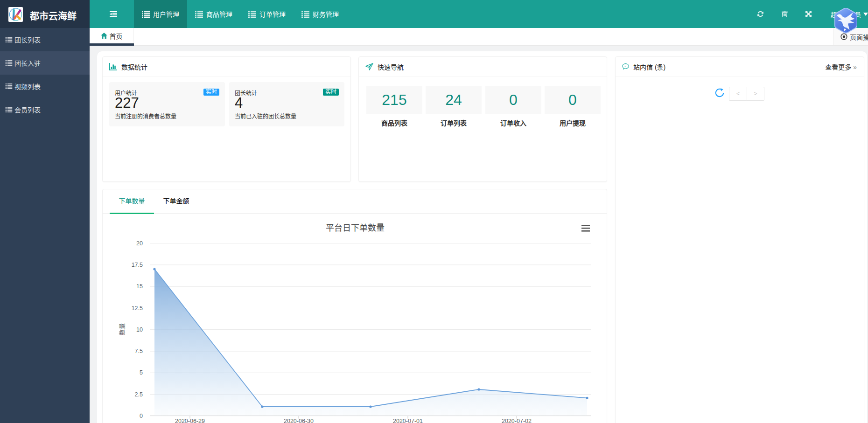 Image resolution: width=868 pixels, height=423 pixels. I want to click on svg-text: 5, so click(141, 373).